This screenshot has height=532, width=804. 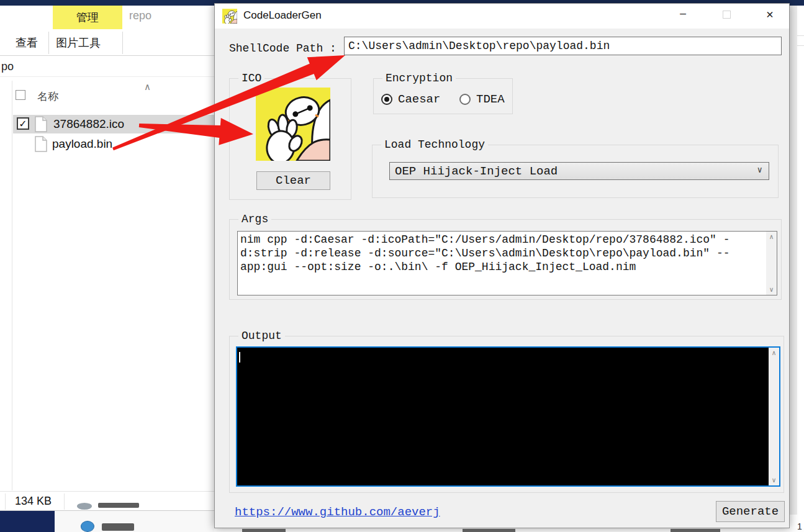 What do you see at coordinates (443, 96) in the screenshot?
I see `encryption-group: Encryption Caesar TDEA` at bounding box center [443, 96].